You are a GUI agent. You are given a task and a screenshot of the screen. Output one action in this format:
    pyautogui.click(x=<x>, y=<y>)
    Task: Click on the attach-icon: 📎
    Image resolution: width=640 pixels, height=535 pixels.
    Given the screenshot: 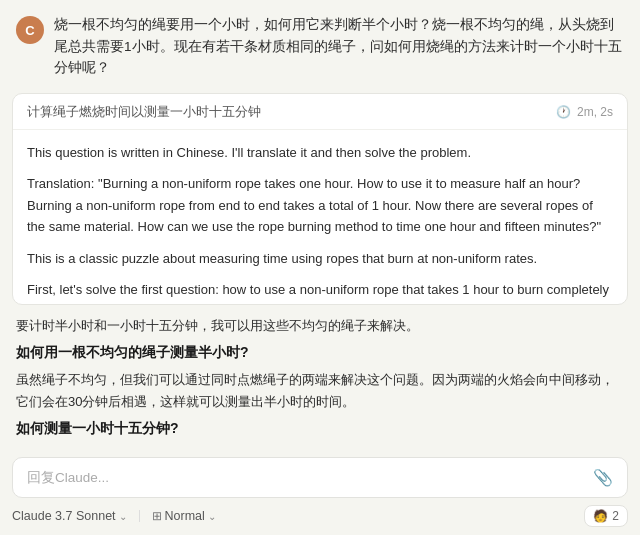 What is the action you would take?
    pyautogui.click(x=603, y=478)
    